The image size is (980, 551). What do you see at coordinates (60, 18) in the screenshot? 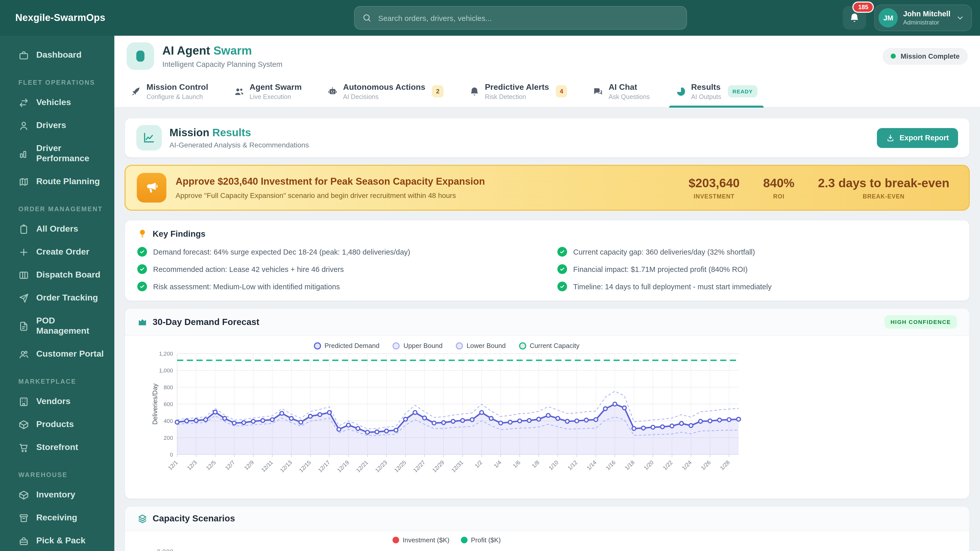
I see `app-name: Nexgile-SwarmOps` at bounding box center [60, 18].